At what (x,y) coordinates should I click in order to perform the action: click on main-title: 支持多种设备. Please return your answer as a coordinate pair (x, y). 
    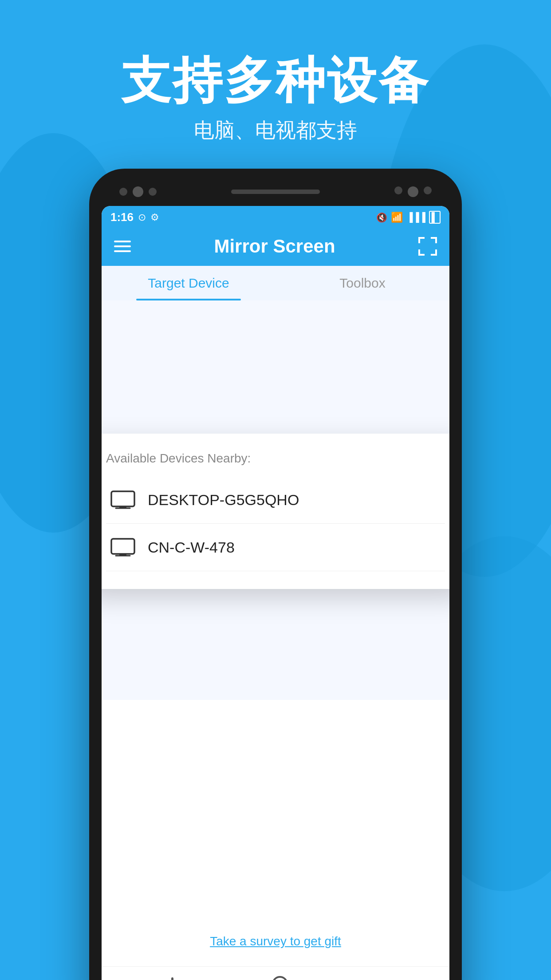
    Looking at the image, I should click on (276, 81).